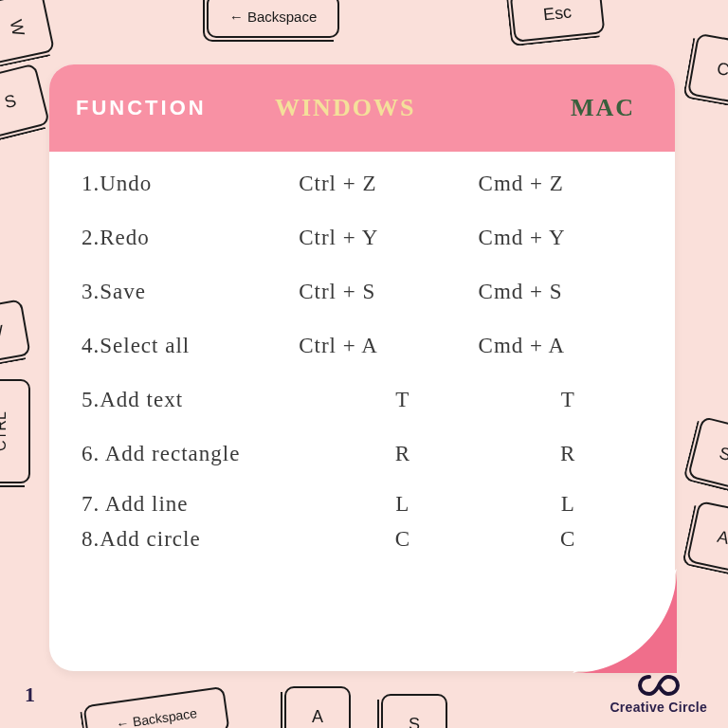 This screenshot has height=728, width=728. I want to click on bg-key-s1: S, so click(25, 102).